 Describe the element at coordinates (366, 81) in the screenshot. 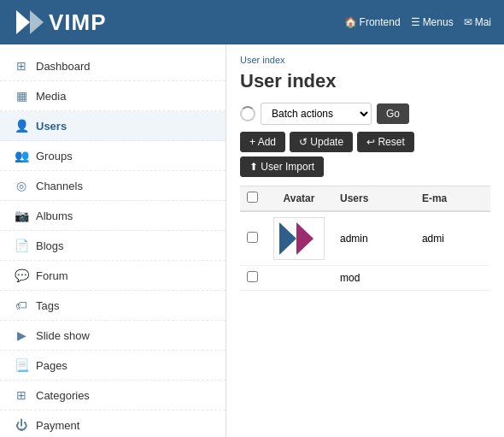

I see `page-title: User index` at that location.